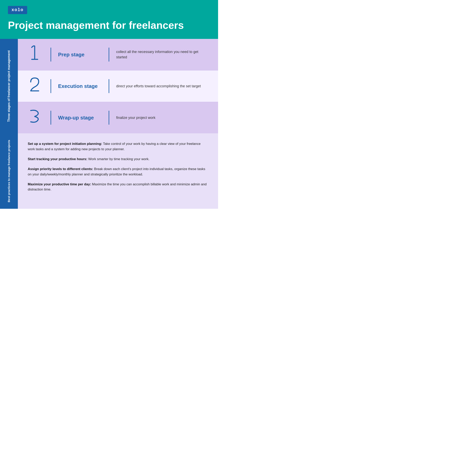 This screenshot has width=476, height=457. Describe the element at coordinates (80, 55) in the screenshot. I see `stage-name-1: Prep stage` at that location.